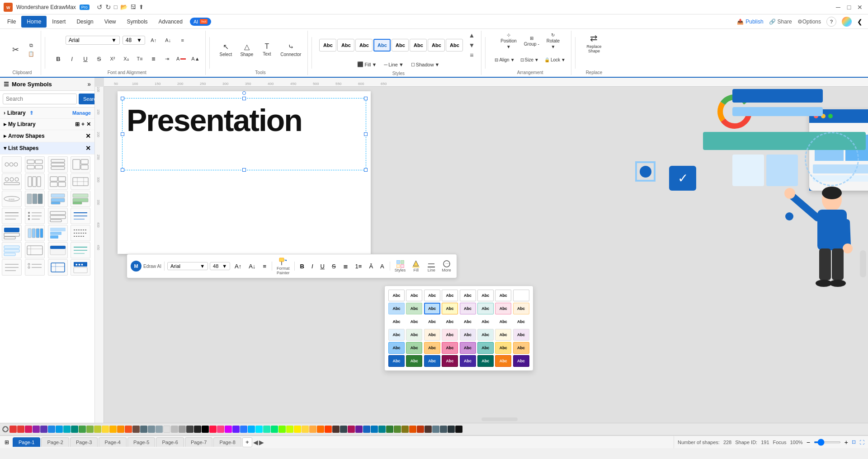  I want to click on style-sq-8: Abc, so click(454, 45).